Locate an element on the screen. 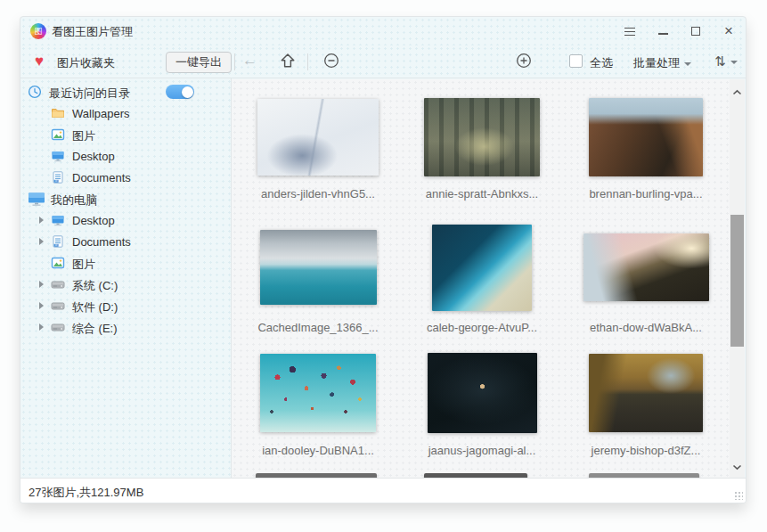 This screenshot has height=532, width=767. sidebar-item-my-computer: 我的电脑 is located at coordinates (126, 199).